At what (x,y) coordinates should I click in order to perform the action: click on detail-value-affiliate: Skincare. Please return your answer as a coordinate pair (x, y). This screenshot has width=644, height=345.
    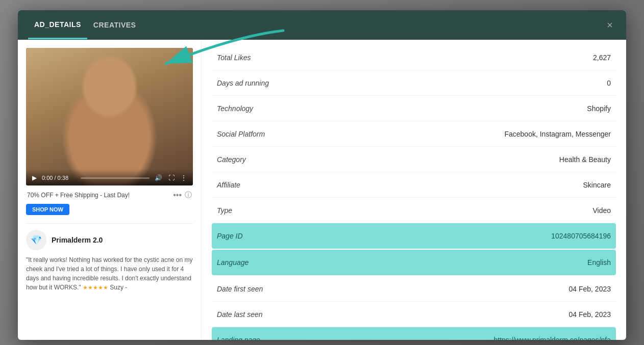
    Looking at the image, I should click on (597, 185).